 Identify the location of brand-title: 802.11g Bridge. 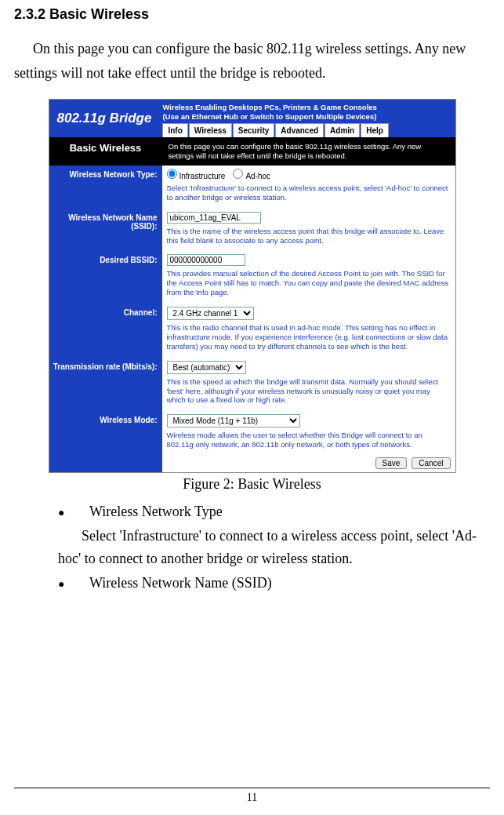
(103, 115).